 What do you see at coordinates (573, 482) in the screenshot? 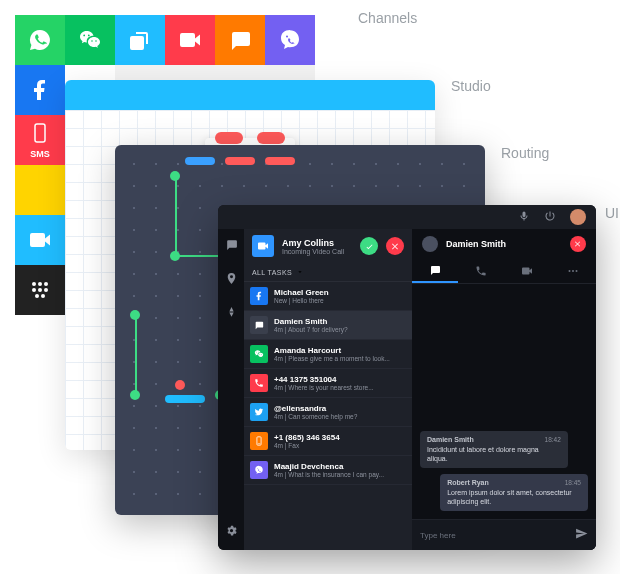
I see `msg-time: 18:45` at bounding box center [573, 482].